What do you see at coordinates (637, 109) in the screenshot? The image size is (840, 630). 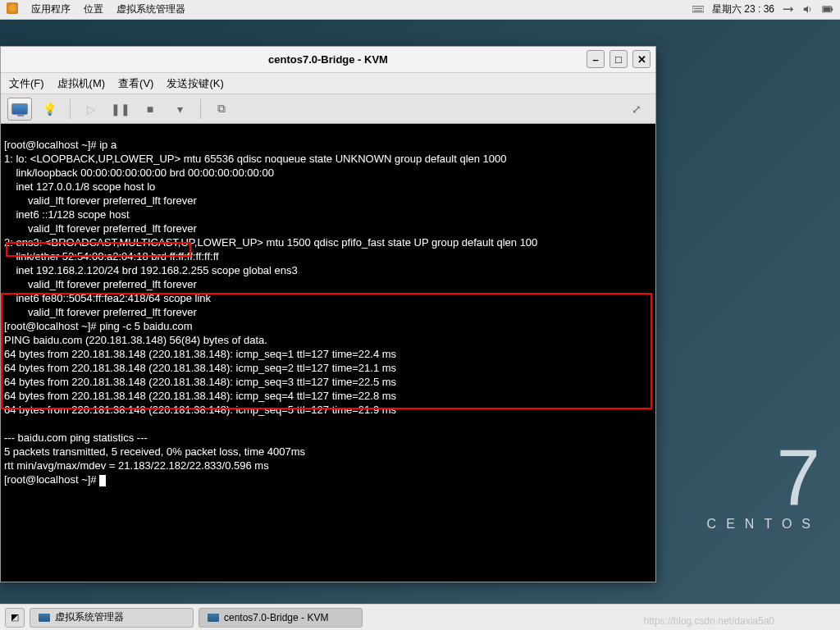 I see `fullscreen-icon: ⤢` at bounding box center [637, 109].